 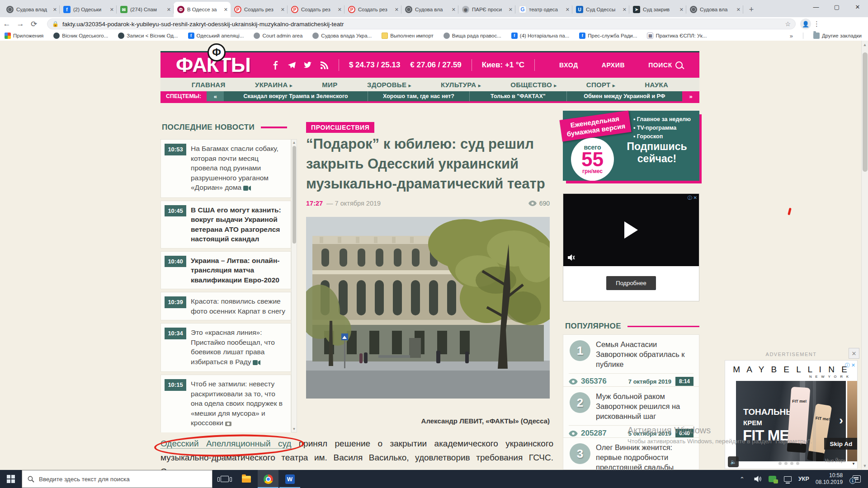 I want to click on nav-ukraina: УКРАИНА ▸, so click(x=274, y=85).